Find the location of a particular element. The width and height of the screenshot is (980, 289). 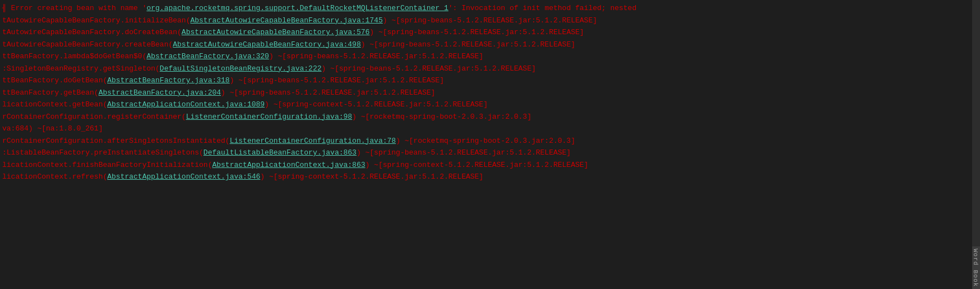

log-line-2: tAutowireCapableBeanFactory.initializeBe… is located at coordinates (490, 21).